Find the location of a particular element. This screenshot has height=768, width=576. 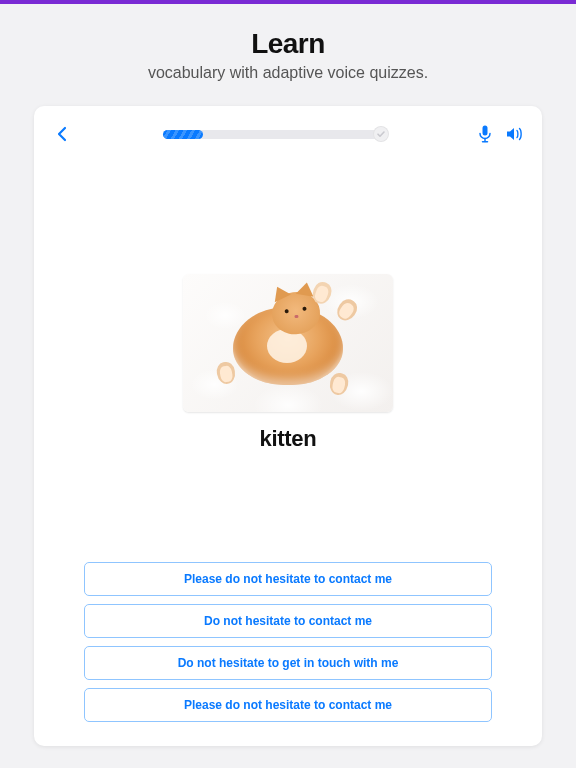

progress-container is located at coordinates (275, 134).